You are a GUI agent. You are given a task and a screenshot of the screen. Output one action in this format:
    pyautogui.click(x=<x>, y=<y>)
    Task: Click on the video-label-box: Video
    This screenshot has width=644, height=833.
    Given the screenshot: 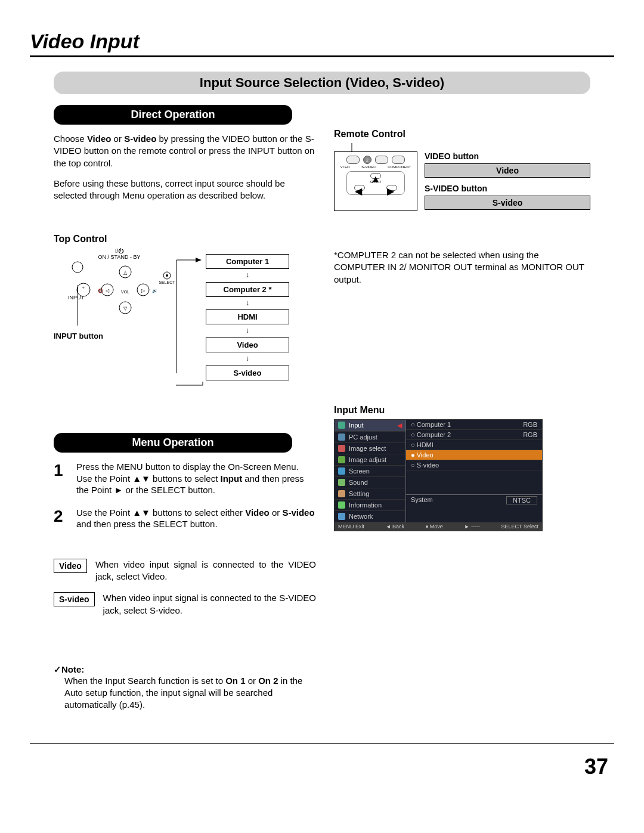 What is the action you would take?
    pyautogui.click(x=70, y=566)
    